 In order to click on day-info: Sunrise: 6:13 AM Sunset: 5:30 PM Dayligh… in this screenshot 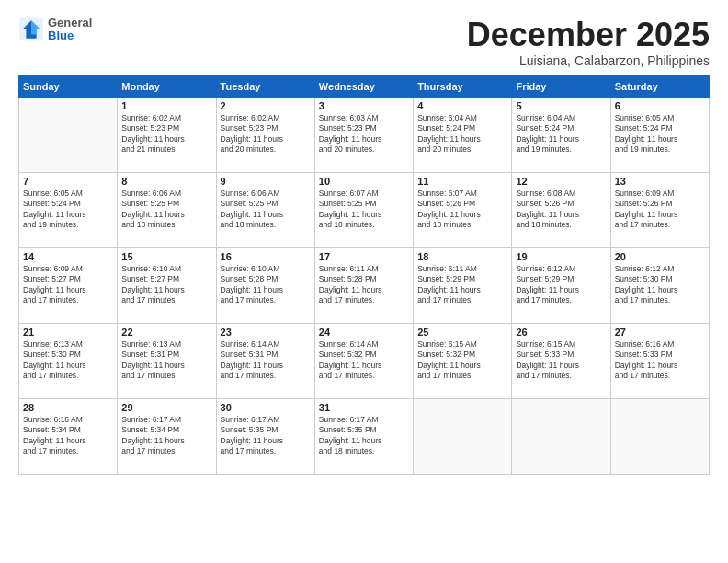, I will do `click(68, 361)`.